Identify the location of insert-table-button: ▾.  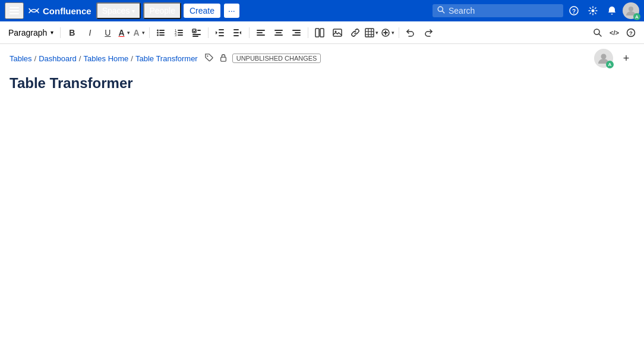
(372, 33).